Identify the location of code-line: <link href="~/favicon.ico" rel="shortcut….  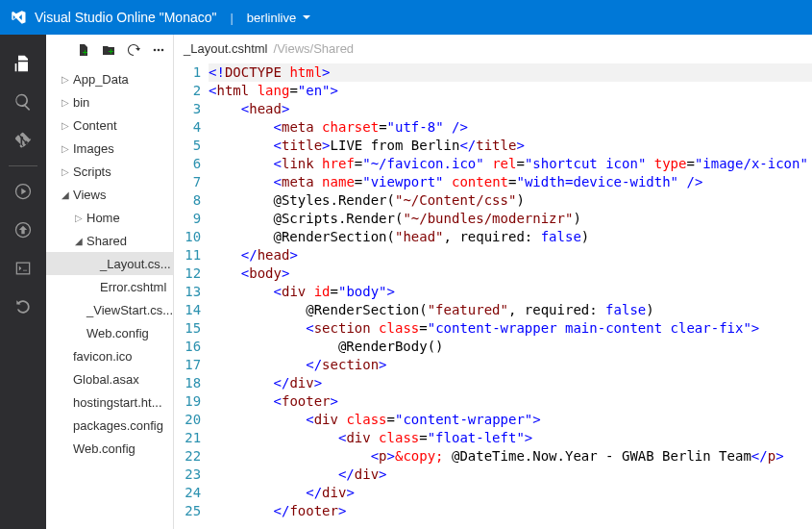
(510, 164).